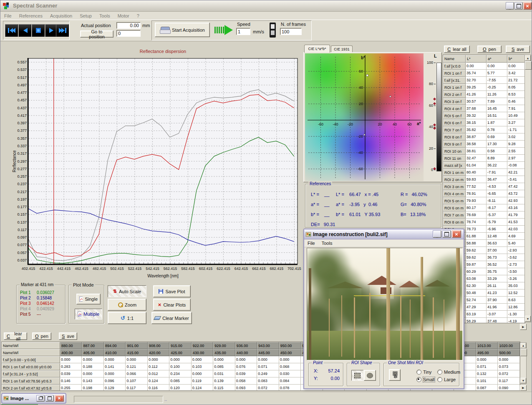 The width and height of the screenshot is (532, 405). I want to click on lab-row-name: ROI 7 on m, so click(454, 215).